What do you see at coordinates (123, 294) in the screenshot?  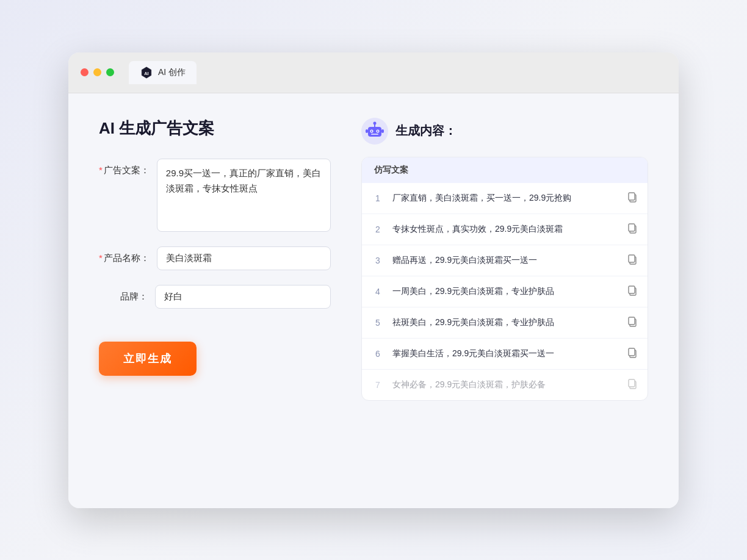 I see `brand-label: 品牌：` at bounding box center [123, 294].